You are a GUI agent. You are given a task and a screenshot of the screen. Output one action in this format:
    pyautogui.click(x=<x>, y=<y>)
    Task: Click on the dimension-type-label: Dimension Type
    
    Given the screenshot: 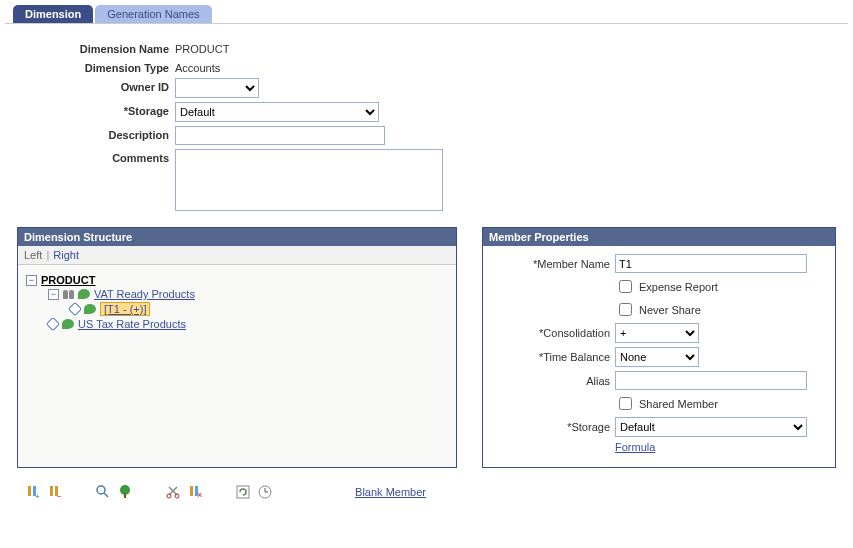 What is the action you would take?
    pyautogui.click(x=96, y=66)
    